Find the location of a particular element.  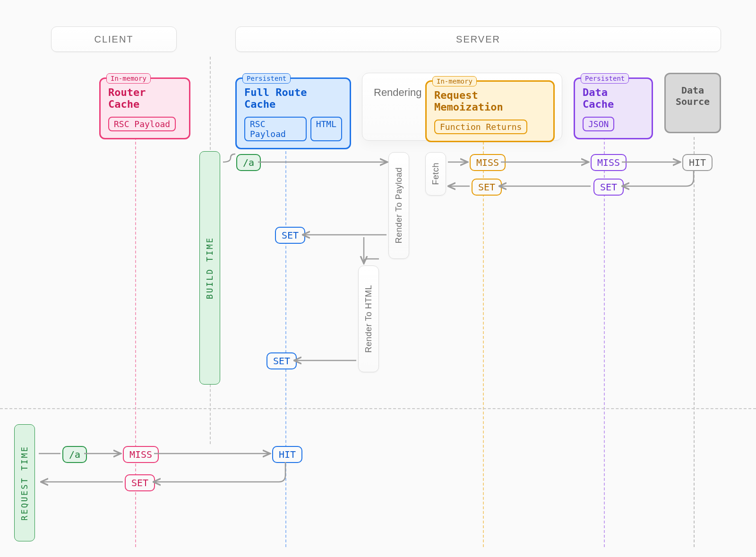

data-cache-chip-0: JSON is located at coordinates (598, 124).